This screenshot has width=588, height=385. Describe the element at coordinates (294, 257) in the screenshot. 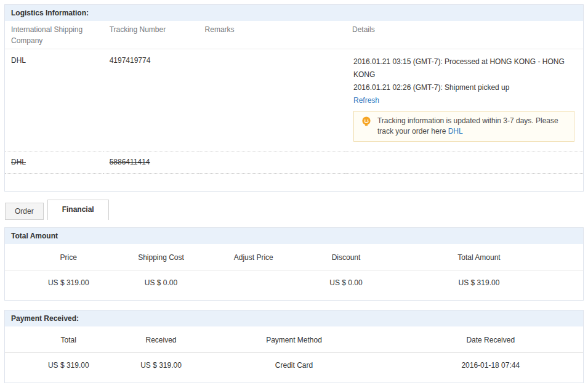

I see `total-amount-header-row: Price Shipping Cost Adjust Price Discoun…` at that location.